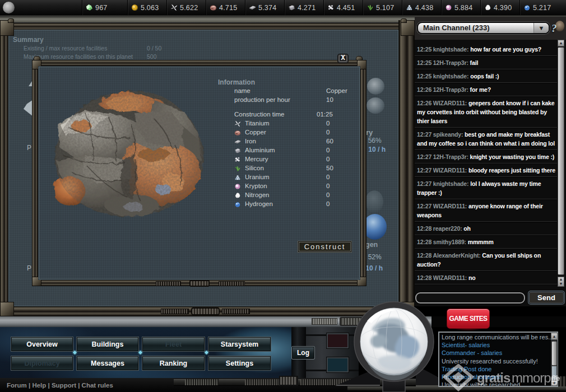 This screenshot has height=392, width=566. What do you see at coordinates (556, 379) in the screenshot?
I see `svg-text: de` at bounding box center [556, 379].